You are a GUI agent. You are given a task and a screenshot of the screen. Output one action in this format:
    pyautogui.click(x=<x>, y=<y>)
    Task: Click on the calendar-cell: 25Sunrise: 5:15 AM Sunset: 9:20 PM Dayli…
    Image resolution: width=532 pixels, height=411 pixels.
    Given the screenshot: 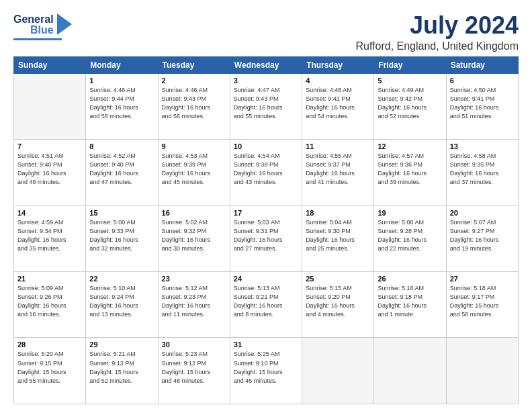 What is the action you would take?
    pyautogui.click(x=339, y=305)
    